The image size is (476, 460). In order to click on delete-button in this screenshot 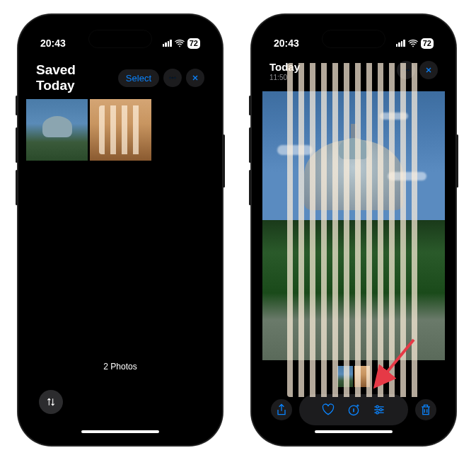, I will do `click(426, 410)`.